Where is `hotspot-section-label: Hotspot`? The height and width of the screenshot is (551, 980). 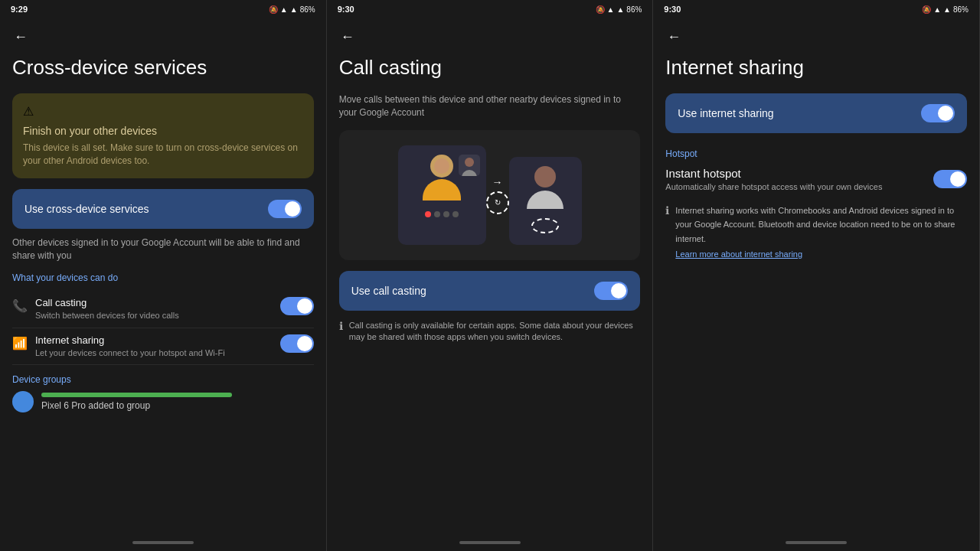
hotspot-section-label: Hotspot is located at coordinates (816, 154).